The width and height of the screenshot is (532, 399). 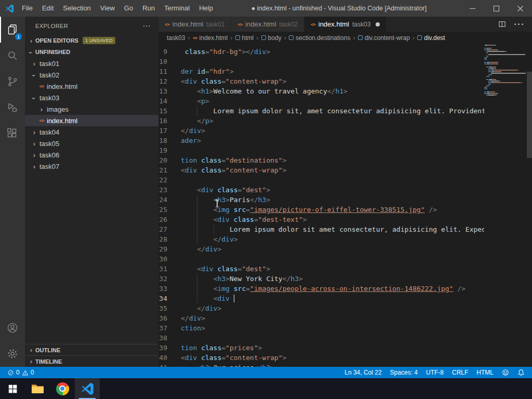 What do you see at coordinates (345, 318) in the screenshot?
I see `code-line-36: 36</div>` at bounding box center [345, 318].